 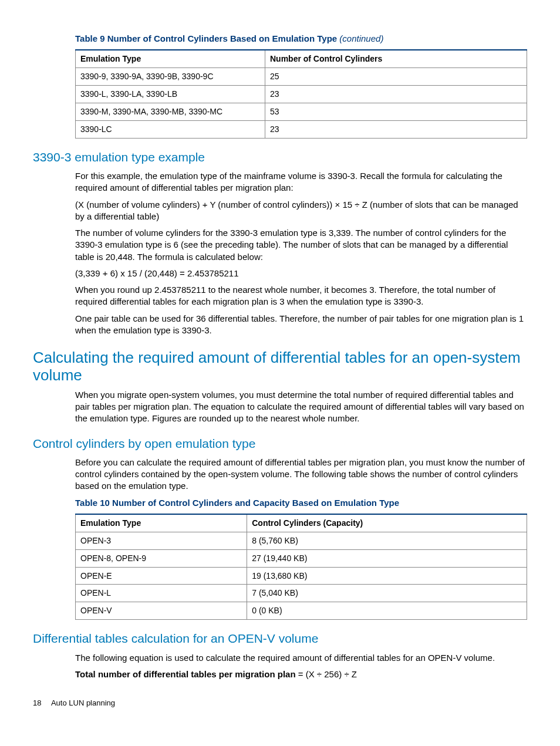 I want to click on table10-c1: 19 (13,680 KB), so click(x=387, y=576).